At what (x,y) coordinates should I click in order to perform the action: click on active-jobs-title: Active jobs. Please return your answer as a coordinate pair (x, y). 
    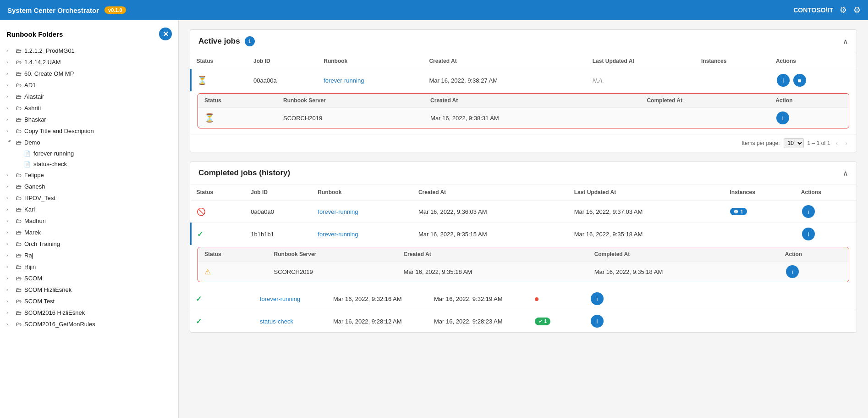
    Looking at the image, I should click on (219, 41).